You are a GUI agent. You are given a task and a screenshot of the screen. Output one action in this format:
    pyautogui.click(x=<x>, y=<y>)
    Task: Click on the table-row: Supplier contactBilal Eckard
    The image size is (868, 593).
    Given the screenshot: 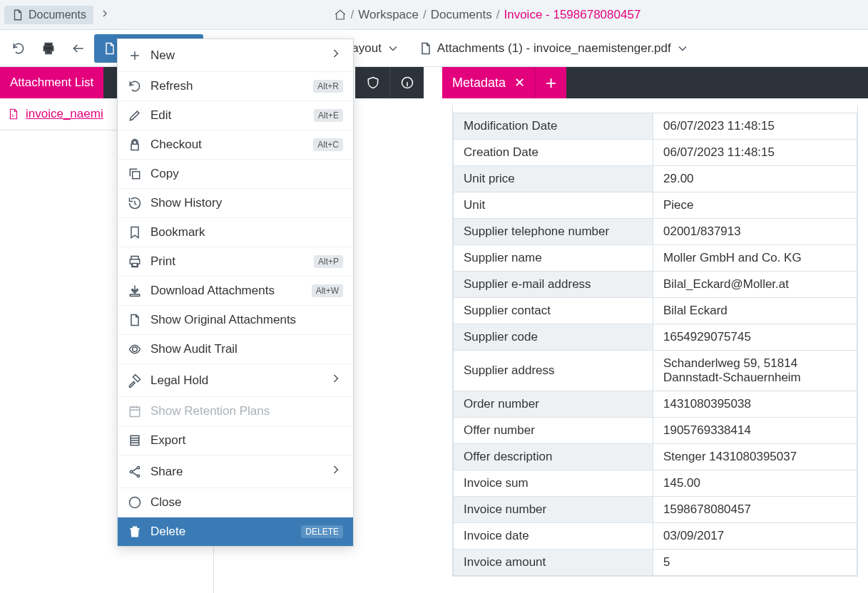 What is the action you would take?
    pyautogui.click(x=655, y=311)
    